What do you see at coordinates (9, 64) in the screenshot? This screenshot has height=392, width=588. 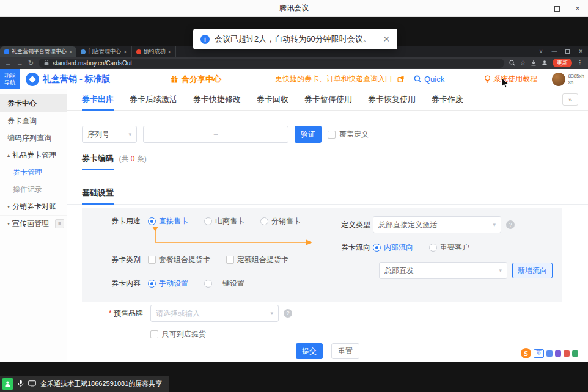 I see `back-icon: ←` at bounding box center [9, 64].